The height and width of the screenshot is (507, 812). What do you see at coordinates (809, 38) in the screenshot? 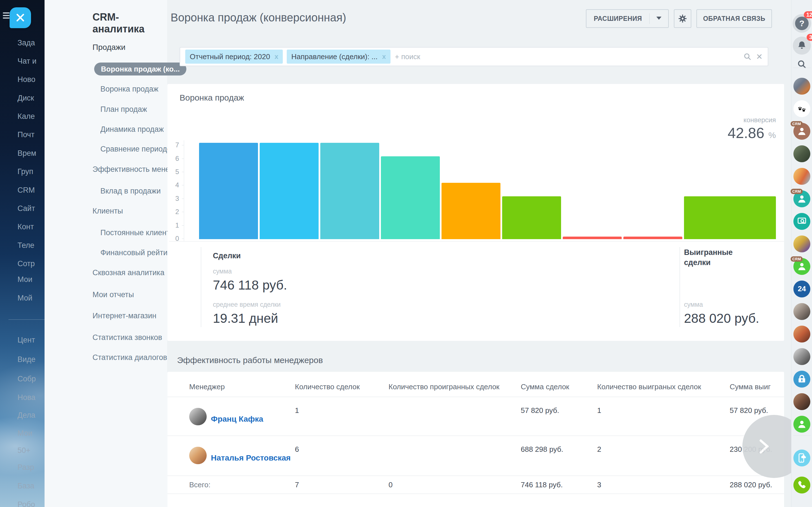
I see `notification-badge: 3` at bounding box center [809, 38].